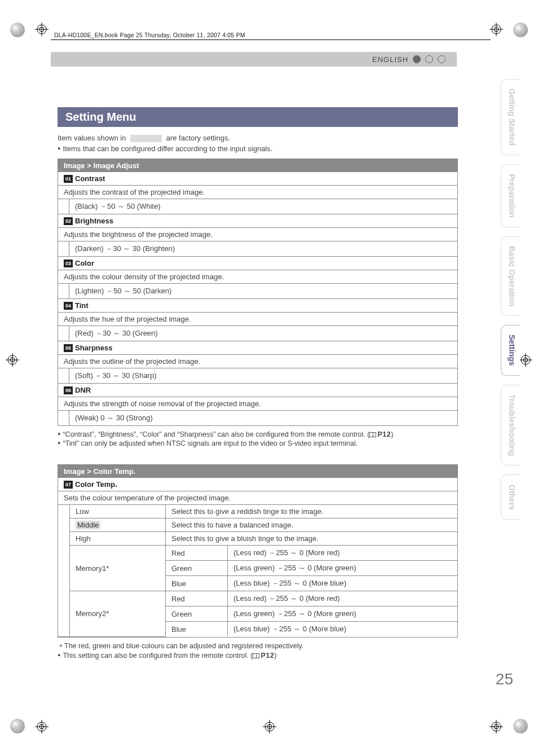 The height and width of the screenshot is (756, 538). I want to click on footnote-asterisk: ＊The red, green and blue colours can be …, so click(258, 647).